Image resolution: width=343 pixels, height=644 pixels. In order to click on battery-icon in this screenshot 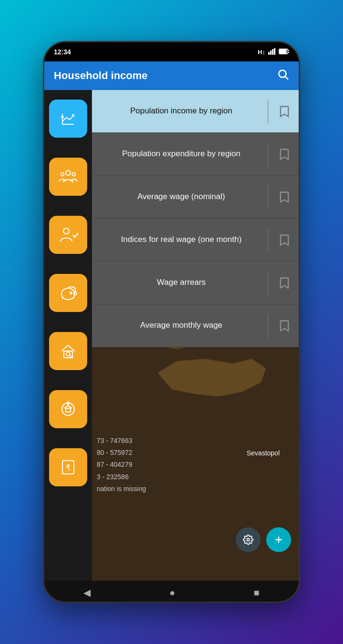, I will do `click(284, 52)`.